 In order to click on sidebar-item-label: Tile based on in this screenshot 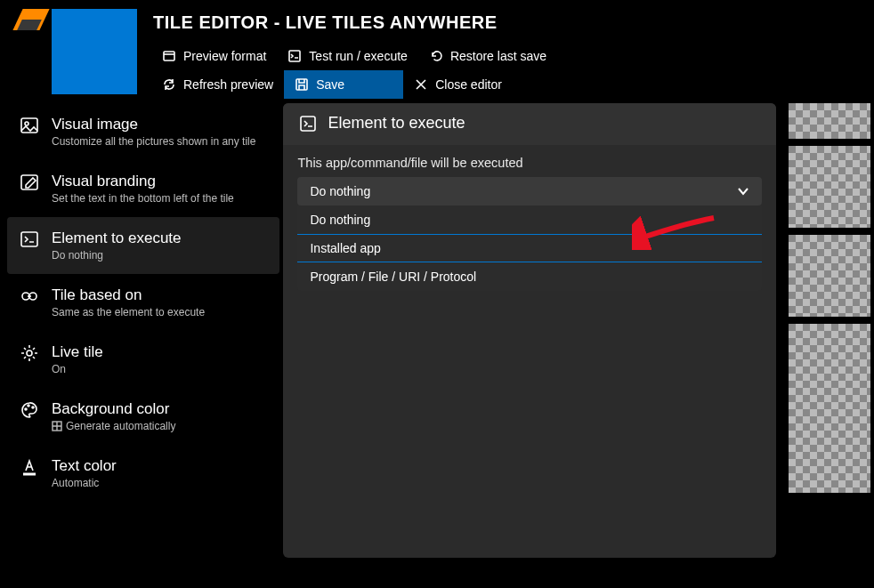, I will do `click(160, 295)`.